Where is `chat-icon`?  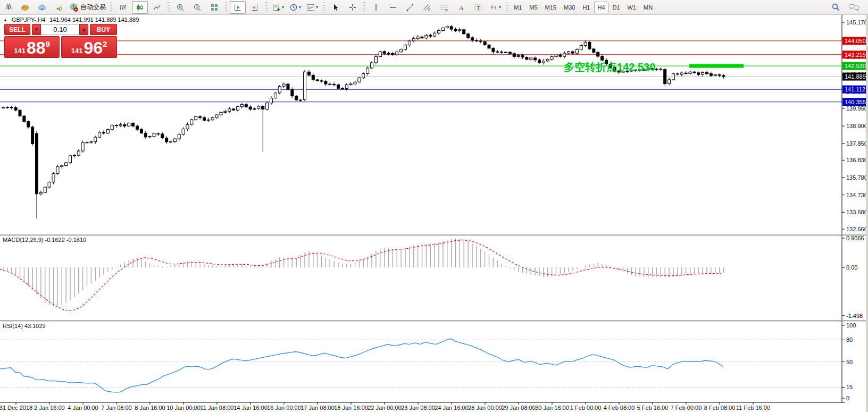
chat-icon is located at coordinates (855, 7).